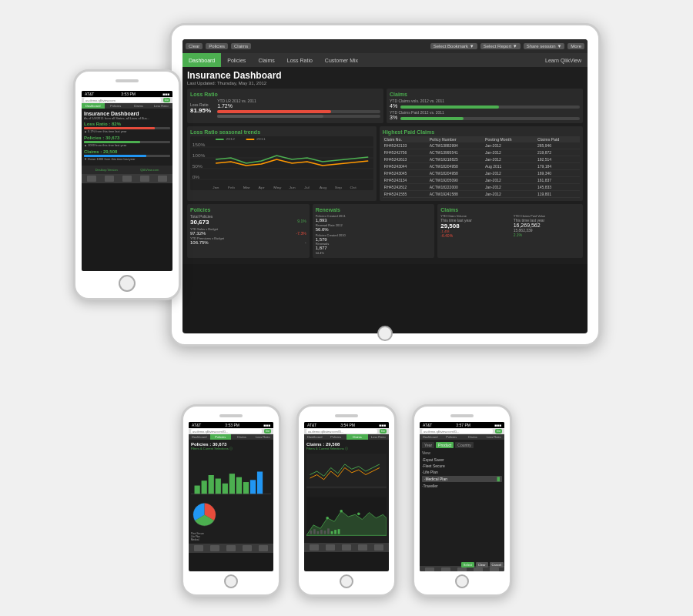 This screenshot has height=616, width=693. What do you see at coordinates (564, 60) in the screenshot?
I see `tab-learn-qlikview: Learn QlikView` at bounding box center [564, 60].